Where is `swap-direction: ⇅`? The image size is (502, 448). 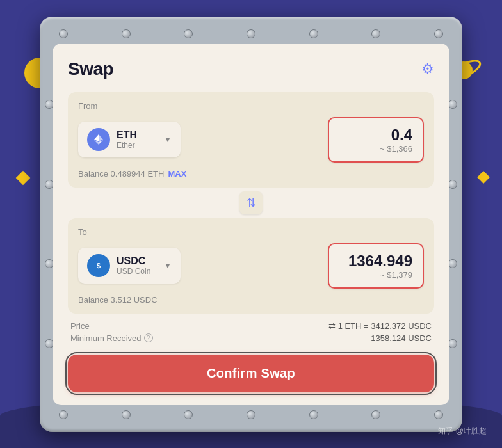
swap-direction: ⇅ is located at coordinates (251, 203).